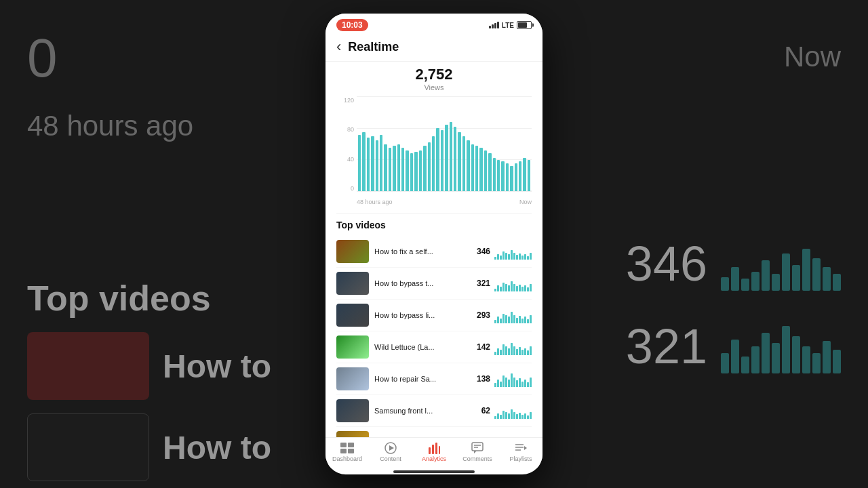 The image size is (868, 488). What do you see at coordinates (339, 47) in the screenshot?
I see `back-button: ‹` at bounding box center [339, 47].